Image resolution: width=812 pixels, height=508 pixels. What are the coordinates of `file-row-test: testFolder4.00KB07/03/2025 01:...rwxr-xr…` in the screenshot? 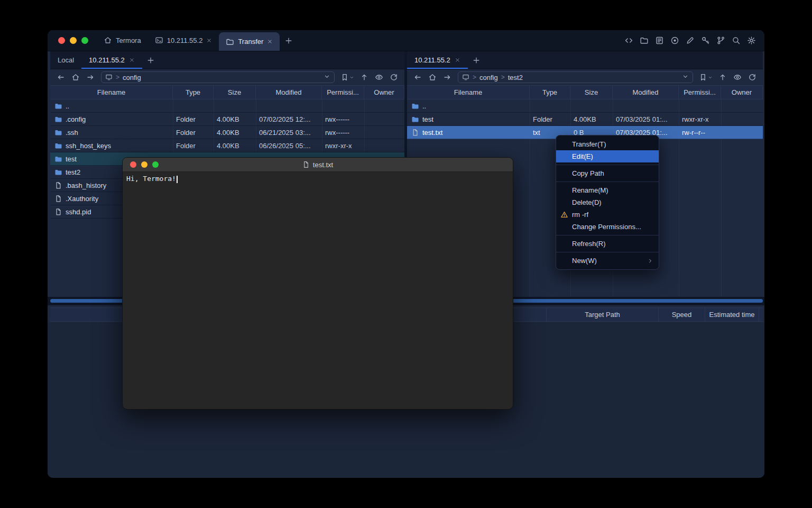 It's located at (585, 120).